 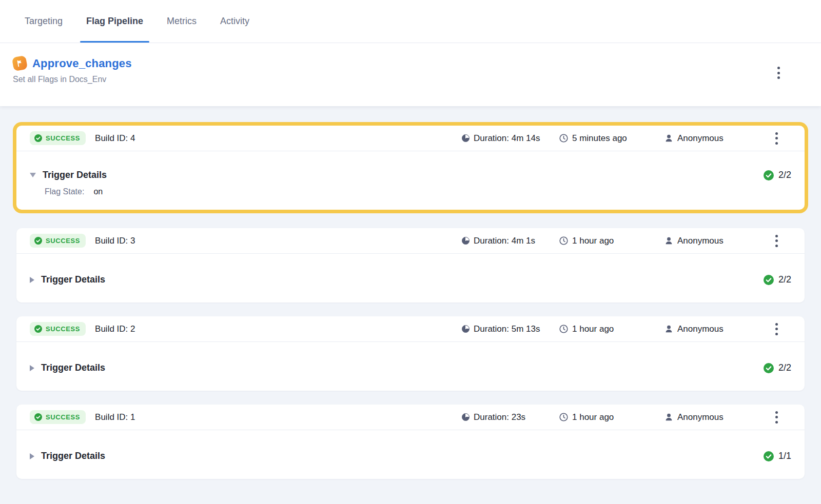 I want to click on time-meta: 5 minutes ago, so click(x=593, y=138).